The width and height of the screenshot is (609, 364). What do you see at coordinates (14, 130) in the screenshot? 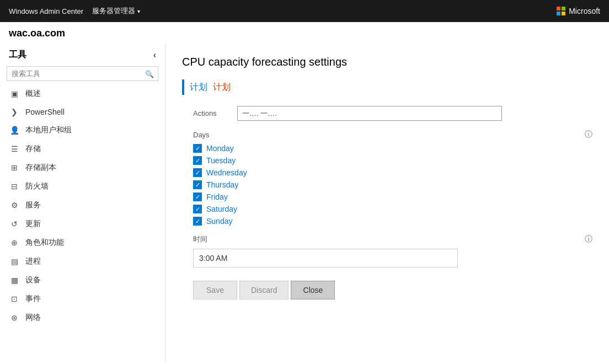
I see `users-icon: 👤` at bounding box center [14, 130].